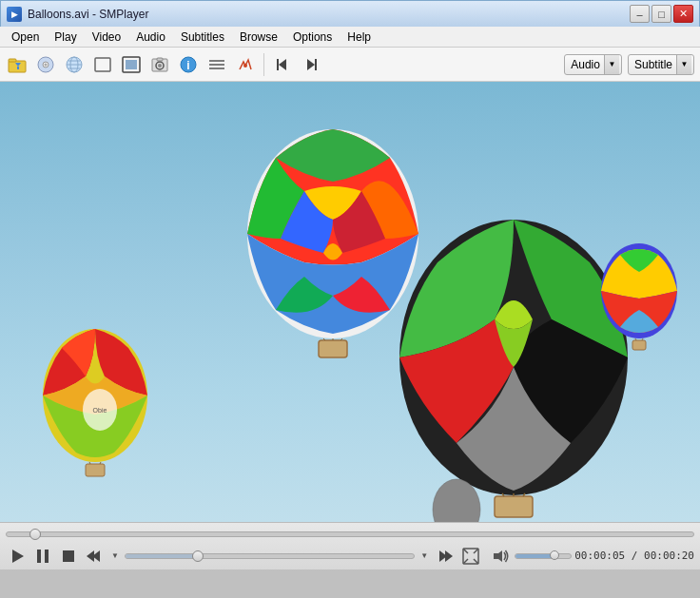 Image resolution: width=700 pixels, height=598 pixels. I want to click on audio-dropdown-arrow: ▼, so click(612, 65).